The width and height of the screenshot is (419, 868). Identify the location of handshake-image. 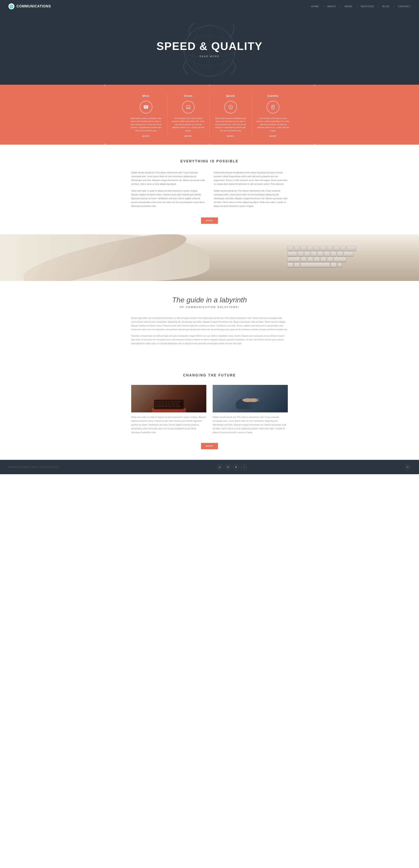
(250, 399).